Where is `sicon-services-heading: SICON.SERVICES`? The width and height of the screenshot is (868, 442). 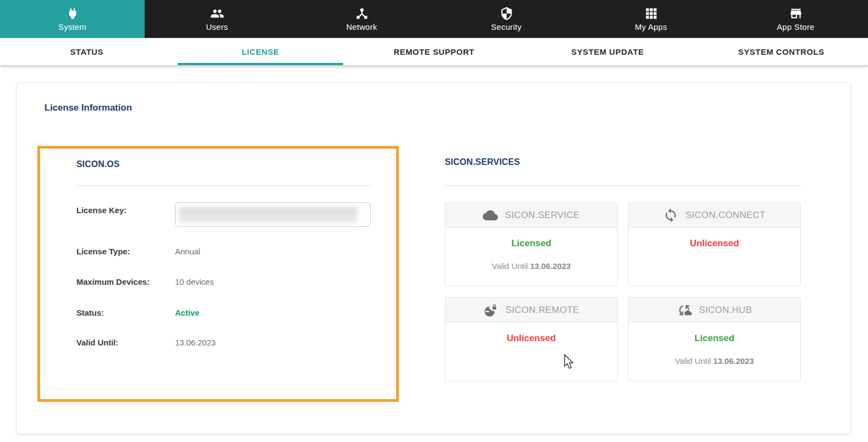
sicon-services-heading: SICON.SERVICES is located at coordinates (482, 162).